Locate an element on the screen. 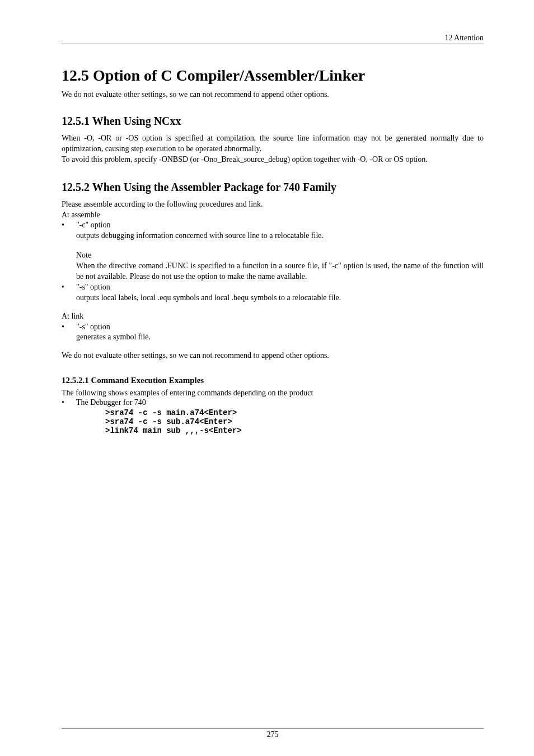  section-2-intro1: Please assemble according to the followi… is located at coordinates (273, 205).